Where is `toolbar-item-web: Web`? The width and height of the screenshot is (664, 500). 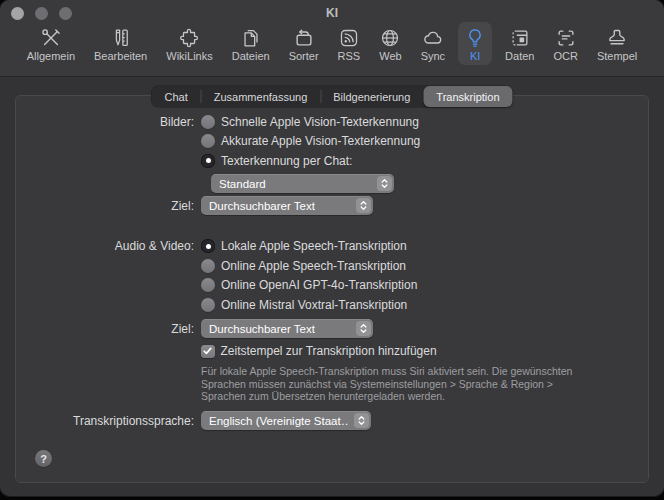 toolbar-item-web: Web is located at coordinates (390, 44).